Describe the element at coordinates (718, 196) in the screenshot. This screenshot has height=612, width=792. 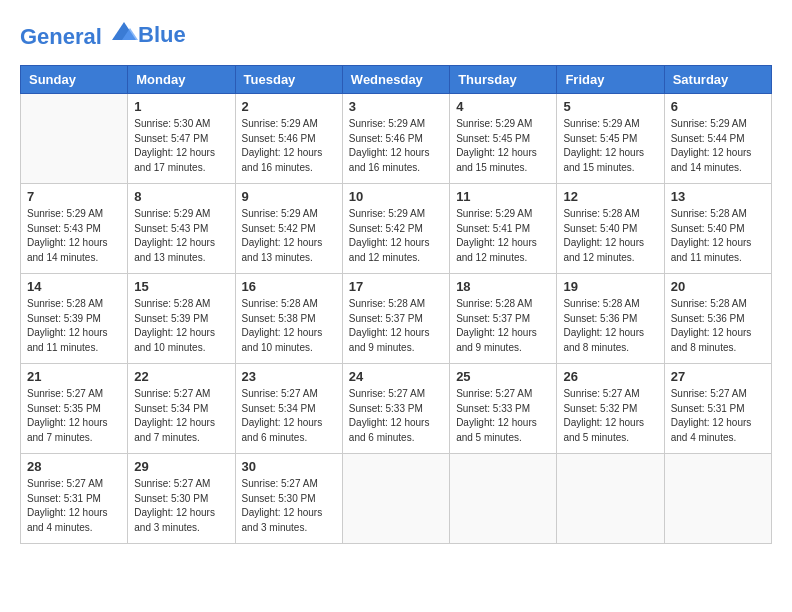
I see `day-number: 13` at that location.